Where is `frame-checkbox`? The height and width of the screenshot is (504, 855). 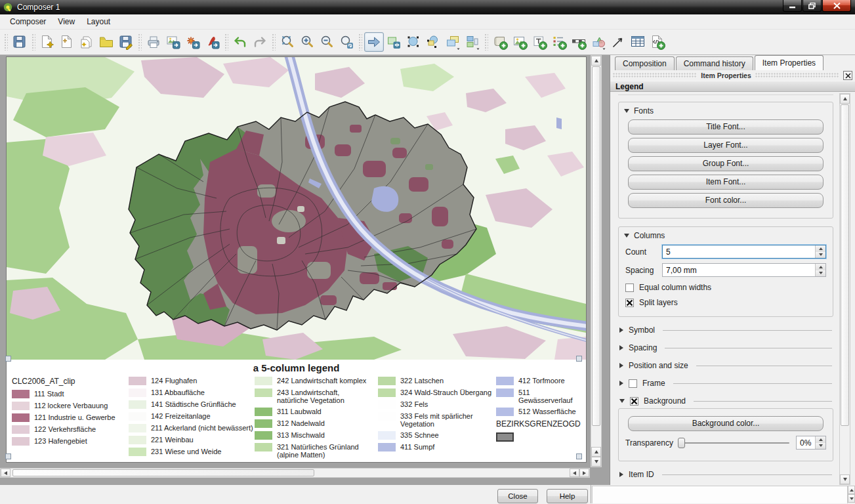
frame-checkbox is located at coordinates (633, 383).